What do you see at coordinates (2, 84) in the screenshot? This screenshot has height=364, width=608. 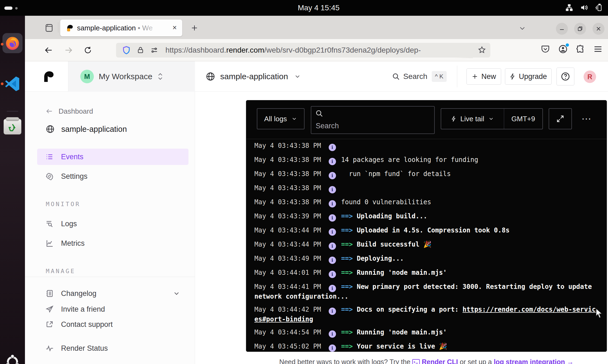 I see `vscode-running-dot` at bounding box center [2, 84].